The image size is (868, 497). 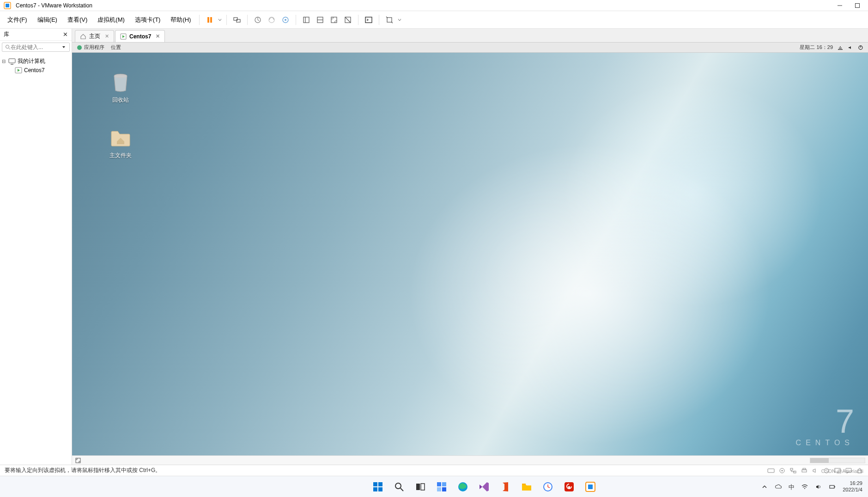 I want to click on clock-app, so click(x=548, y=487).